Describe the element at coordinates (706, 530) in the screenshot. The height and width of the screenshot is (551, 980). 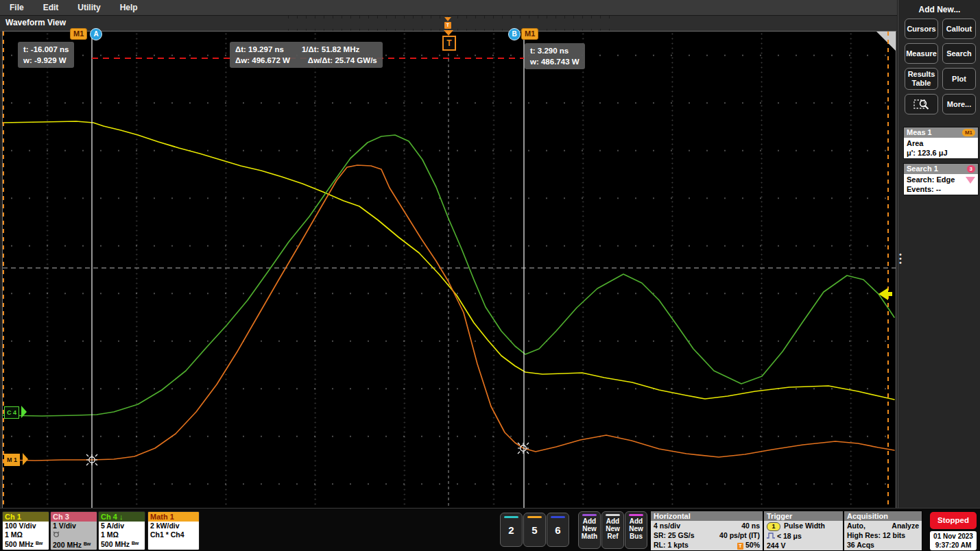
I see `horizontal-panel: Horizontal 4 ns/div40 ns SR: 25 GS/s40 p…` at that location.